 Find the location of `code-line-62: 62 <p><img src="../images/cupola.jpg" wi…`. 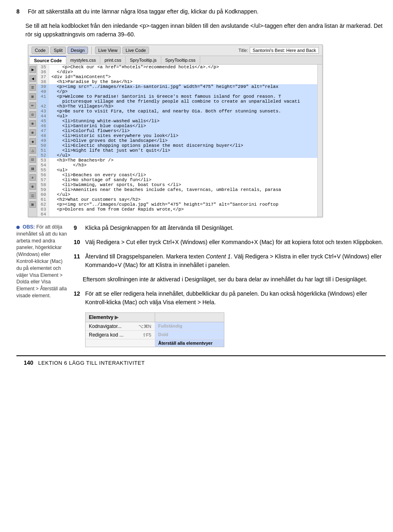

code-line-62: 62 <p><img src="../images/cupola.jpg" wi… is located at coordinates (177, 204).